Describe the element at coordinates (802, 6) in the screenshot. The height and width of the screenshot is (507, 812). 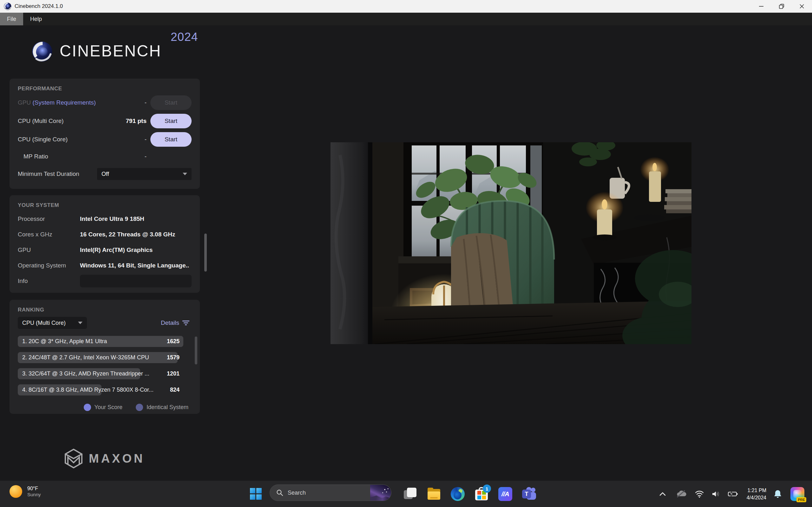
I see `close-button` at that location.